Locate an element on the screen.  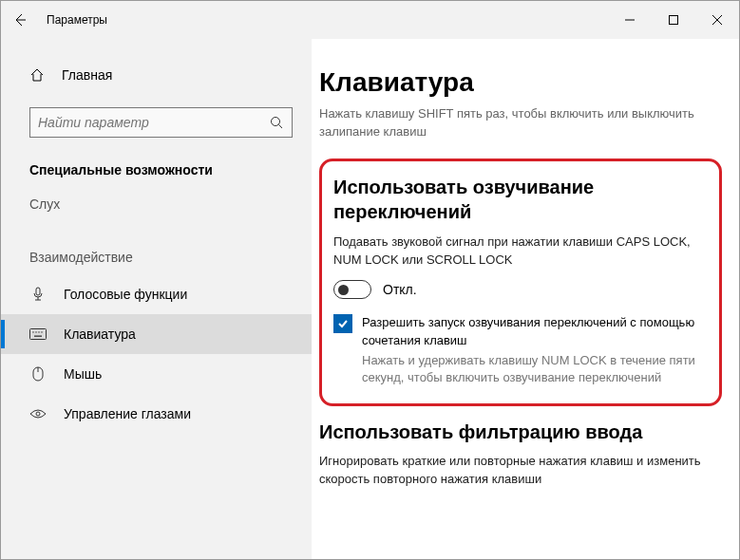
maximize-icon is located at coordinates (674, 20).